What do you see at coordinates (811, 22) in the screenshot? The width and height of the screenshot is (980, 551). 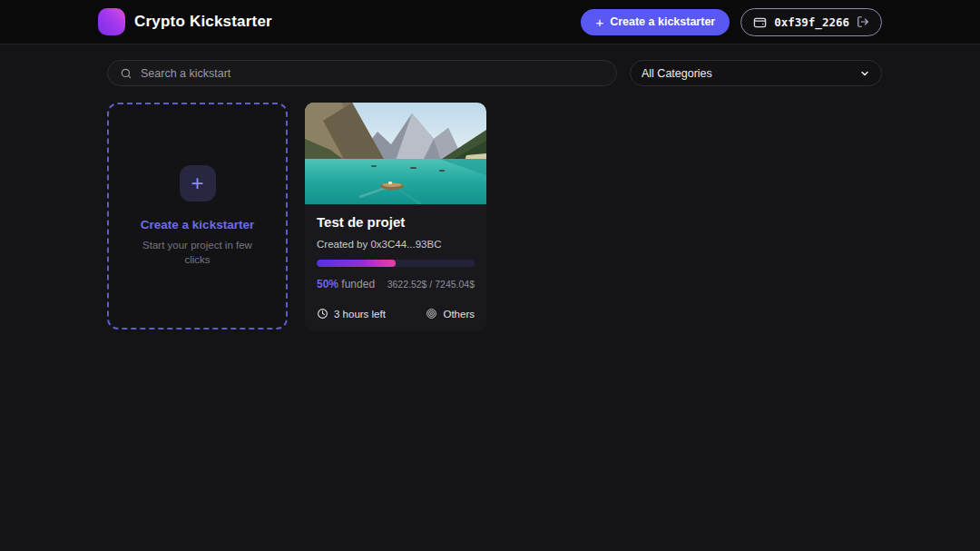 I see `wallet-address: 0xf39f_2266` at bounding box center [811, 22].